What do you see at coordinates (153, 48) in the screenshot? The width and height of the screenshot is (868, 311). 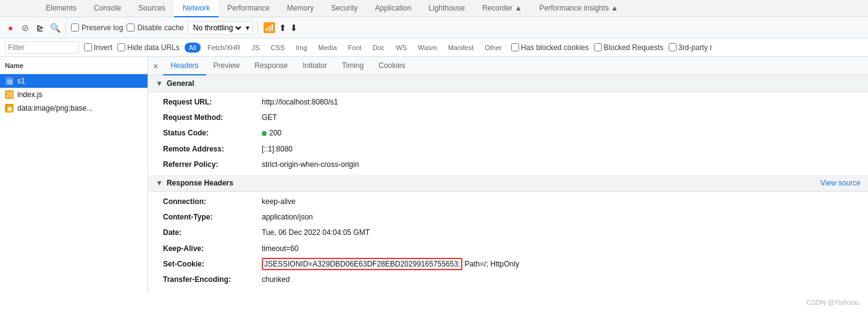 I see `hide-data-urls-label: Hide data URLs` at bounding box center [153, 48].